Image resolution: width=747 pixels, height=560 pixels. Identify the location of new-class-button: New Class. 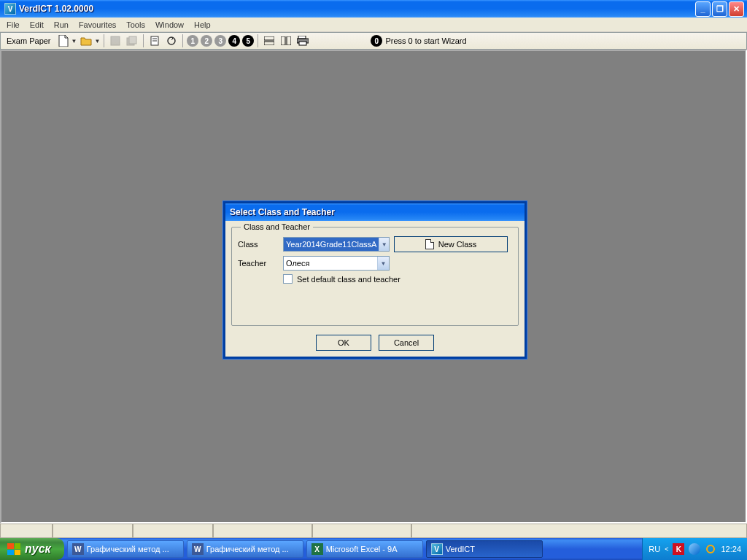
(451, 244).